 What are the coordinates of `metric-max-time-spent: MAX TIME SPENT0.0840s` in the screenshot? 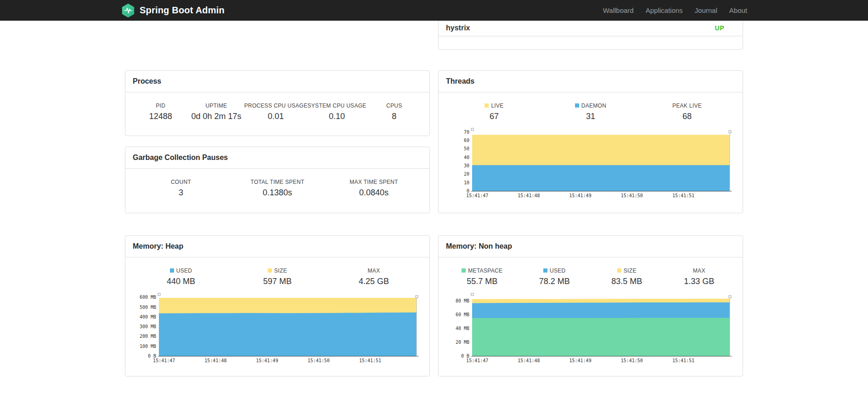 It's located at (374, 188).